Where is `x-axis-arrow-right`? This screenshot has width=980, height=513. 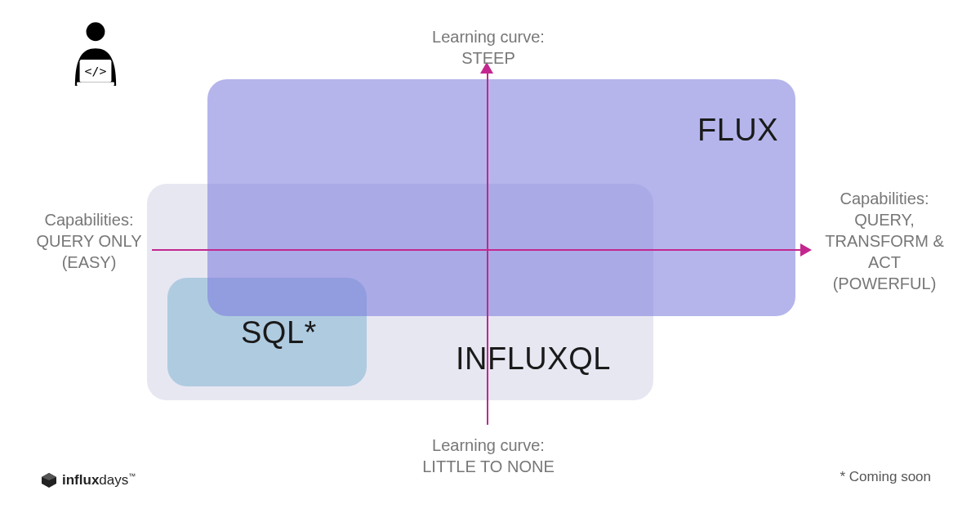
x-axis-arrow-right is located at coordinates (806, 250).